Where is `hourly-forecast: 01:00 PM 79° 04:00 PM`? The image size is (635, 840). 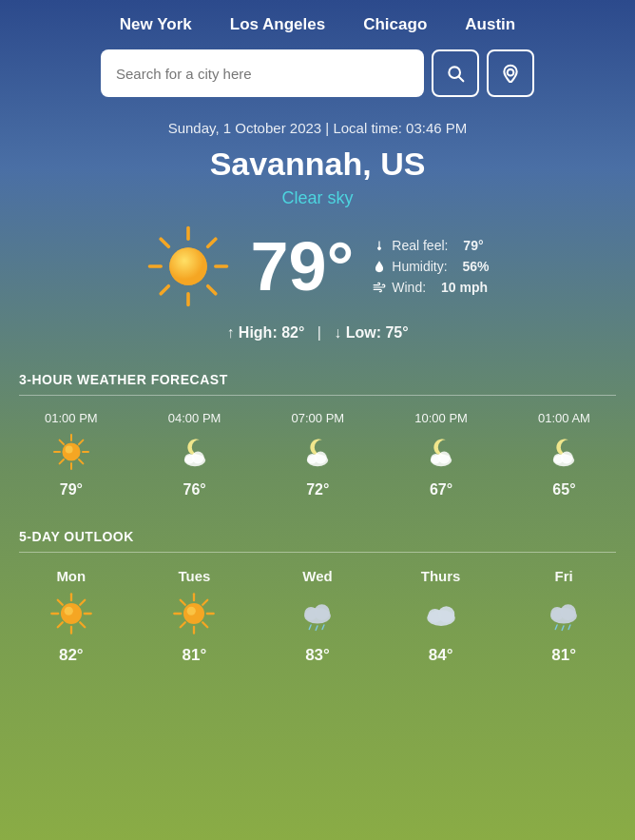
hourly-forecast: 01:00 PM 79° 04:00 PM is located at coordinates (318, 464).